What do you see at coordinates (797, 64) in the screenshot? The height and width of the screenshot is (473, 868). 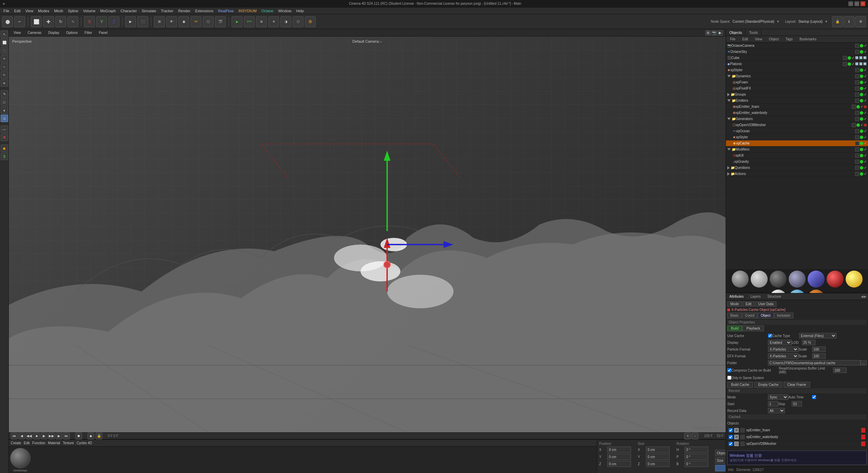 I see `obj-platonic: ◆ Platonic ✓ 🔢 🔣 🔤` at bounding box center [797, 64].